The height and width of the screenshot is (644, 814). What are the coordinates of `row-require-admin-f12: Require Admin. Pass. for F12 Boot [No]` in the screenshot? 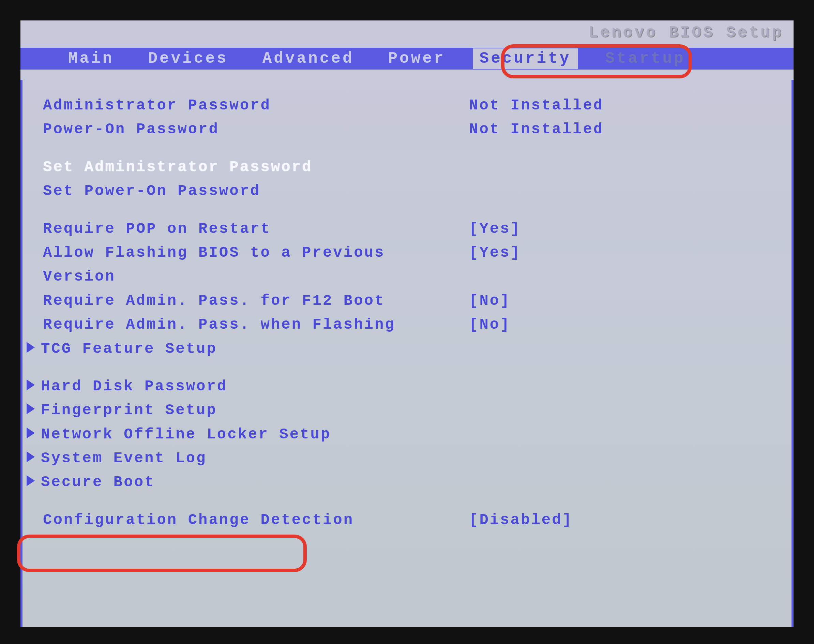 It's located at (412, 301).